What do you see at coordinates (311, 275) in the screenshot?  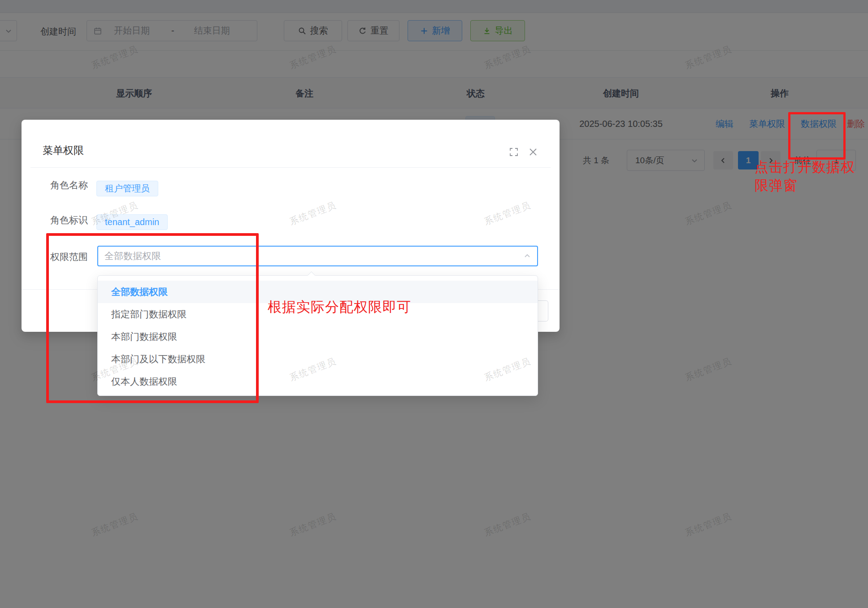 I see `dropdown-arrow` at bounding box center [311, 275].